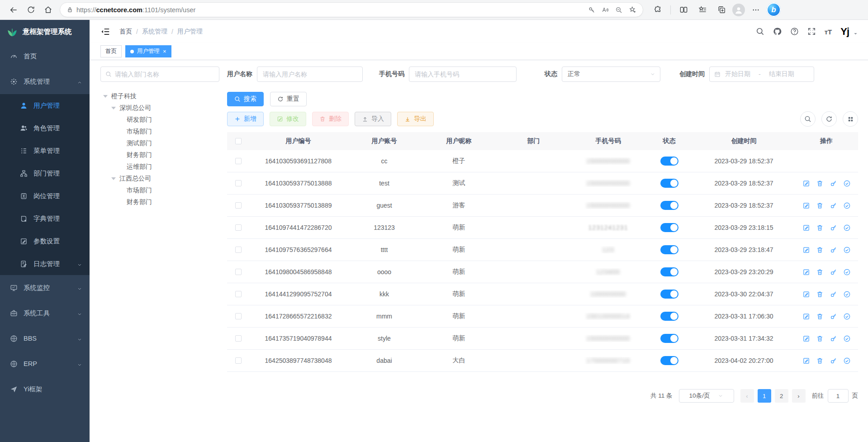 Image resolution: width=868 pixels, height=442 pixels. I want to click on phone-input, so click(463, 74).